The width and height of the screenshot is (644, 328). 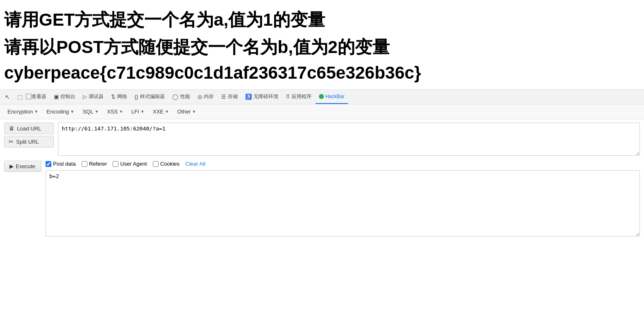 I want to click on console-icon: ▣, so click(x=56, y=97).